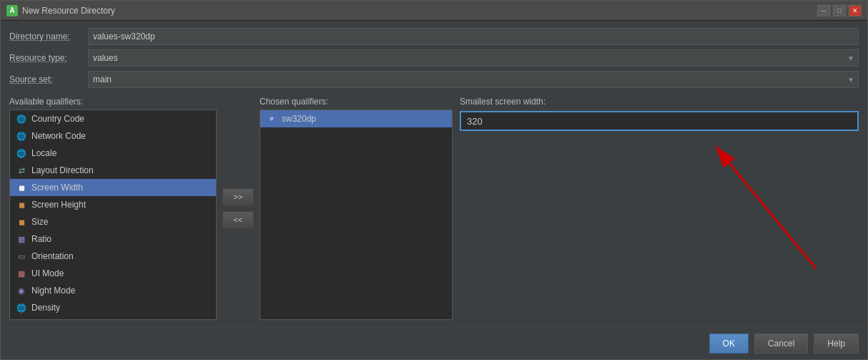  What do you see at coordinates (473, 58) in the screenshot?
I see `resource-type-dropdown: values` at bounding box center [473, 58].